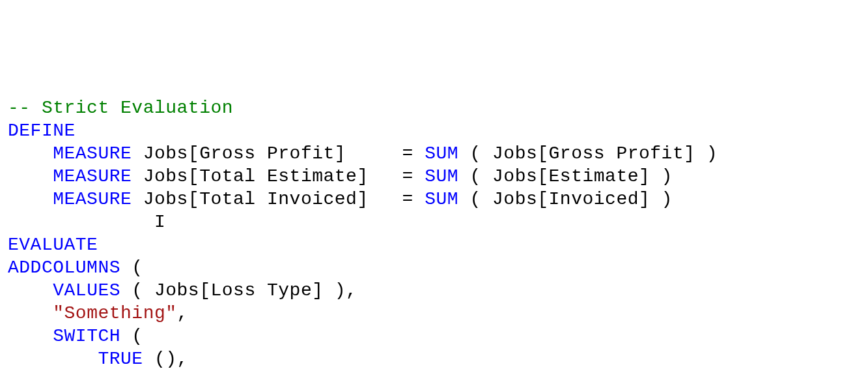  What do you see at coordinates (278, 199) in the screenshot?
I see `measure-decl-3: Jobs[Total Invoiced] =` at bounding box center [278, 199].